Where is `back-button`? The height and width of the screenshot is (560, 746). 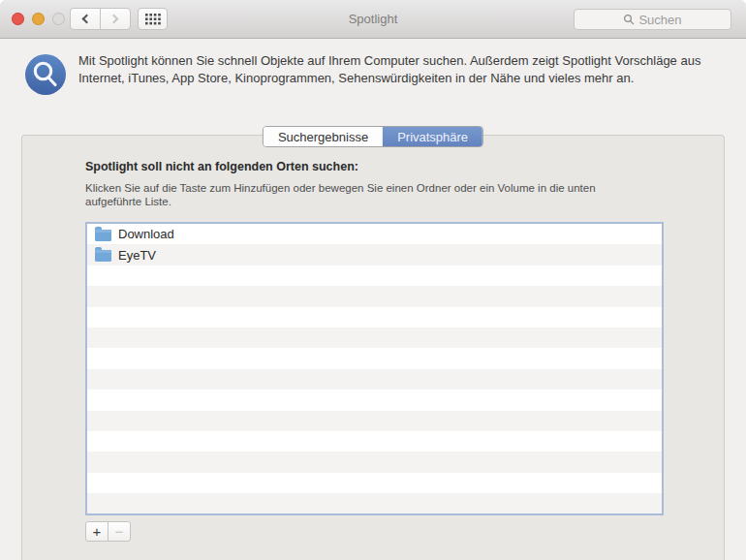 back-button is located at coordinates (85, 19).